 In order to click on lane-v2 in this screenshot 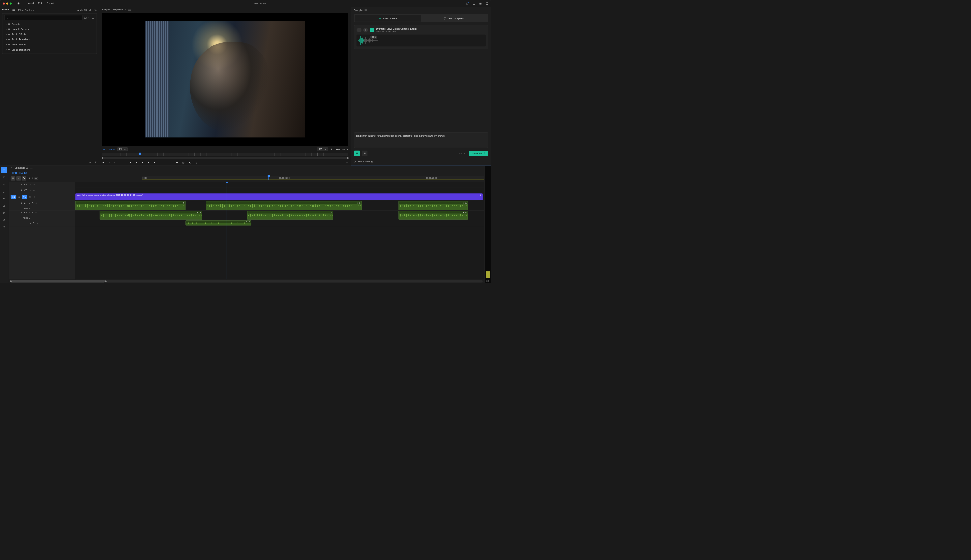, I will do `click(279, 190)`.